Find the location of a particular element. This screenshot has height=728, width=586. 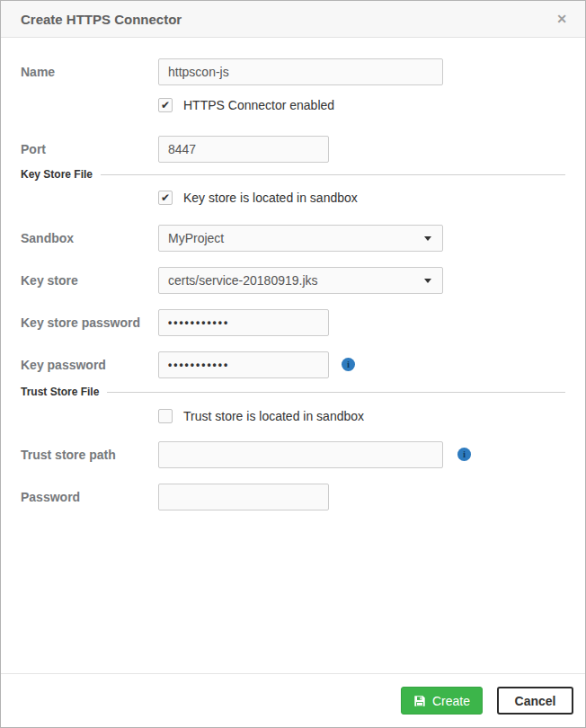

key-store-label: Key store is located at coordinates (87, 280).